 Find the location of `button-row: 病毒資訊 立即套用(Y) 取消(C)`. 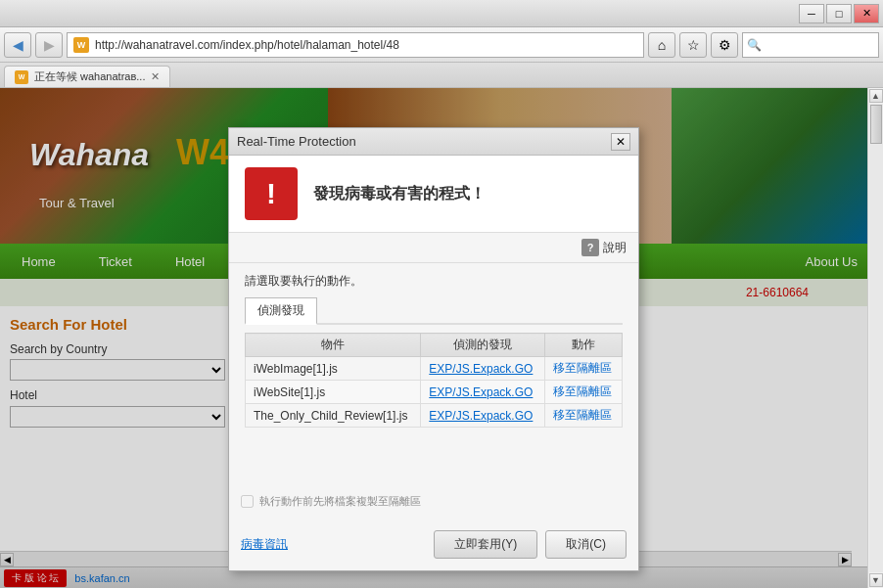

button-row: 病毒資訊 立即套用(Y) 取消(C) is located at coordinates (434, 548).